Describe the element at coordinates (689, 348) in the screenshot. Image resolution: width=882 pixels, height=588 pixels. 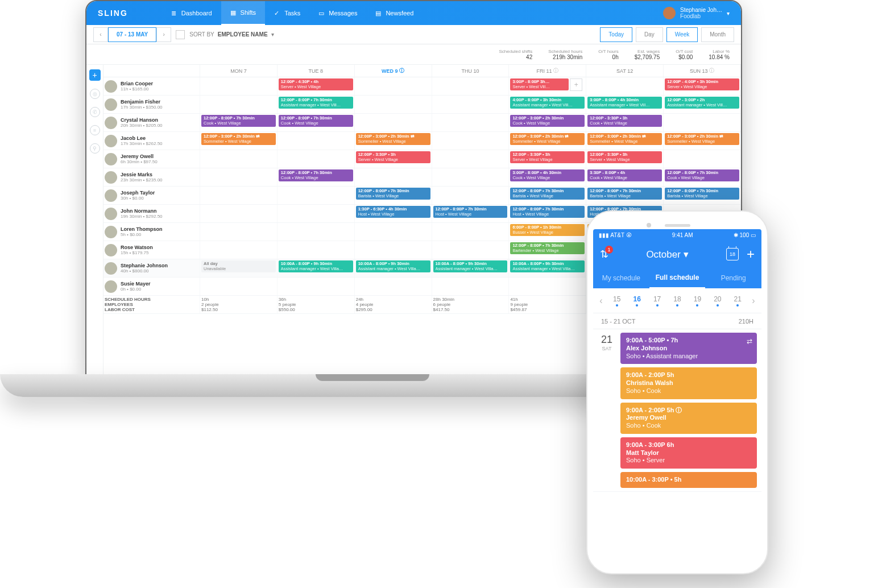
I see `phone-shift-card: 9:00A - 5:00P • 7hAlex JohnsonSoho • Ass…` at that location.